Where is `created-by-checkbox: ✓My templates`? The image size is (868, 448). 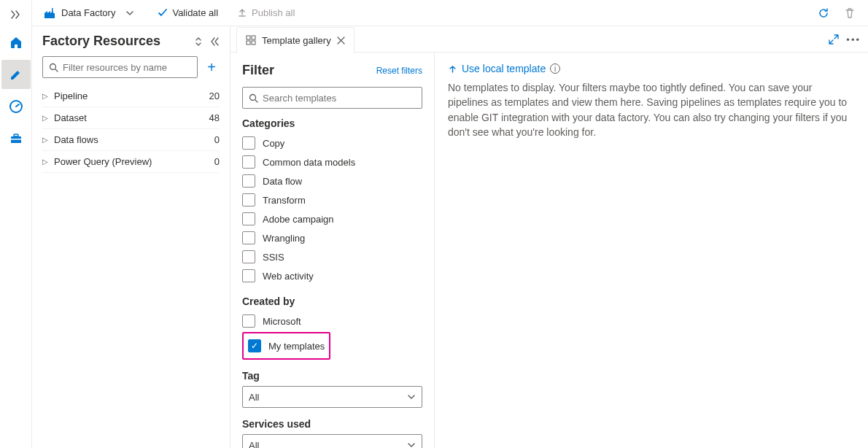
created-by-checkbox: ✓My templates is located at coordinates (286, 346).